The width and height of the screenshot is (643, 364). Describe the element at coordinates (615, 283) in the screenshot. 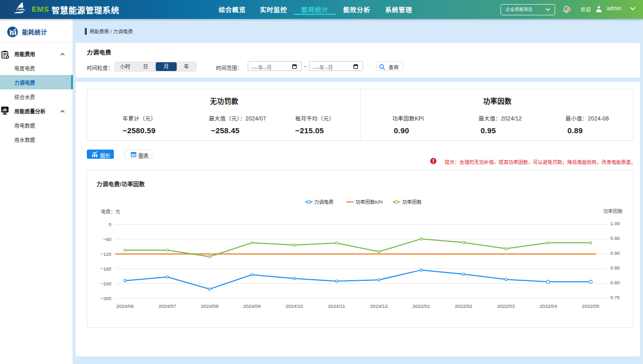

I see `svg-text: 0.80` at that location.